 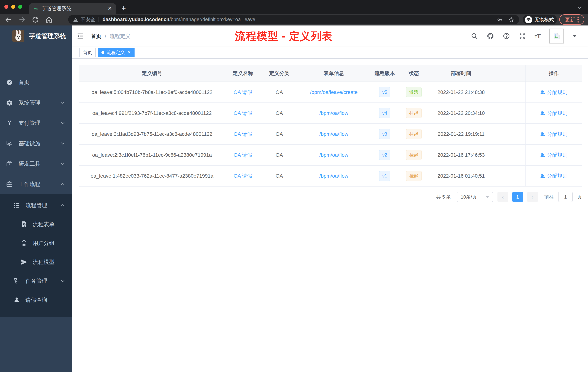 I want to click on sidebar-item-usergroup-8: 用户分组, so click(x=36, y=243).